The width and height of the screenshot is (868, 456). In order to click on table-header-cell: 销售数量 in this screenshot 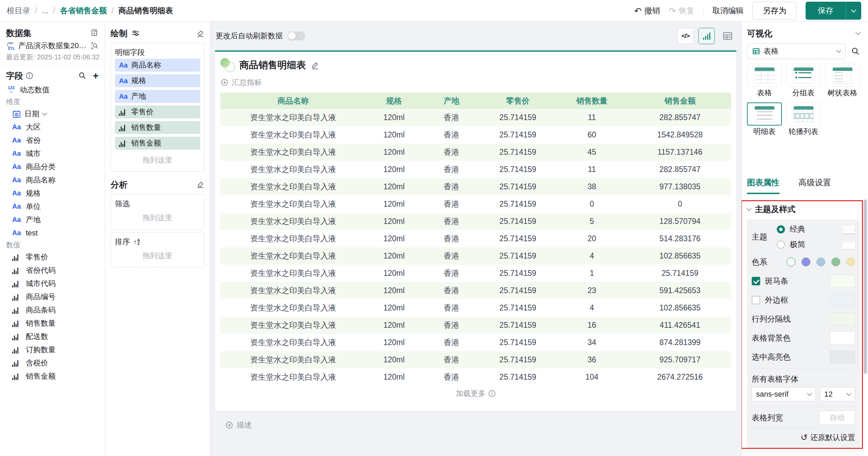, I will do `click(592, 101)`.